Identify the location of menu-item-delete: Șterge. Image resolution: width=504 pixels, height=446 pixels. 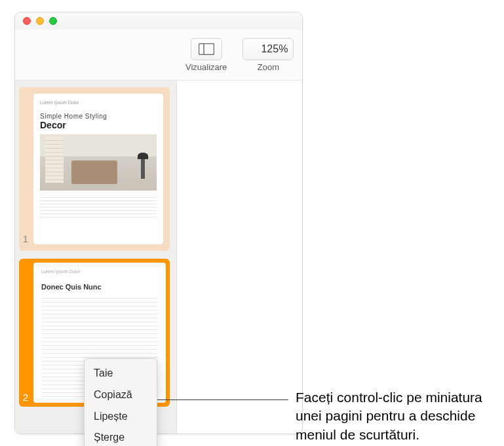
(121, 436).